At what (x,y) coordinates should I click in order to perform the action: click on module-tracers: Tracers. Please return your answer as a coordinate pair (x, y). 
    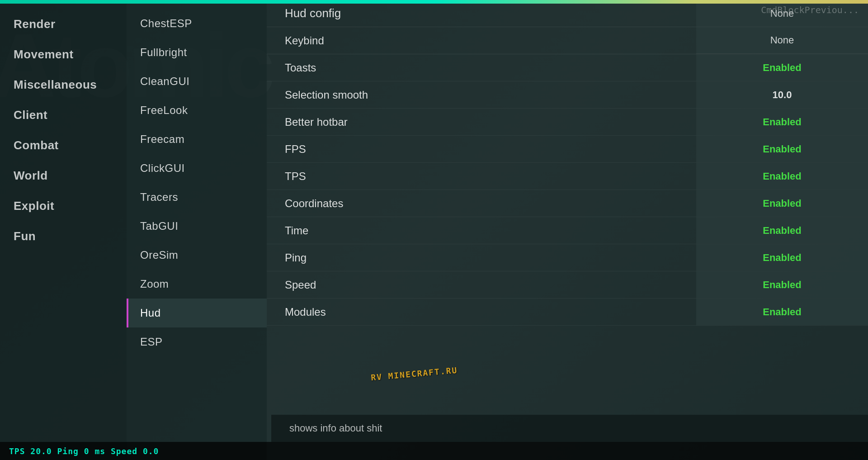
    Looking at the image, I should click on (197, 197).